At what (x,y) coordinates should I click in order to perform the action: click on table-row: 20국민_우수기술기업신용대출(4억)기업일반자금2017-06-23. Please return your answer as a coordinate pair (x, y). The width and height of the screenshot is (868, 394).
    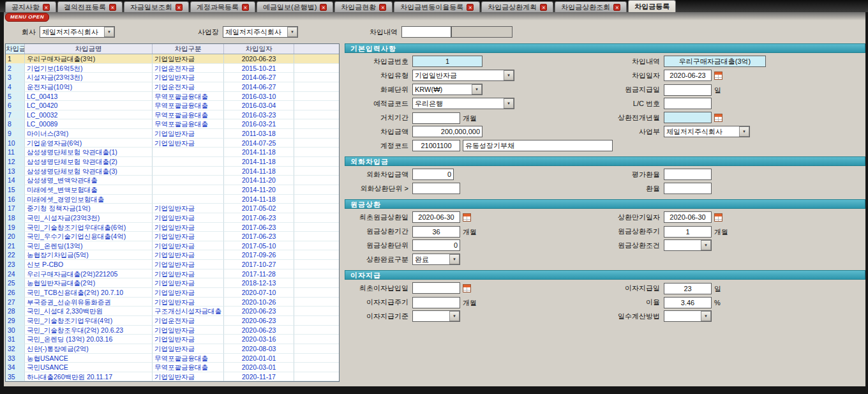
    Looking at the image, I should click on (172, 236).